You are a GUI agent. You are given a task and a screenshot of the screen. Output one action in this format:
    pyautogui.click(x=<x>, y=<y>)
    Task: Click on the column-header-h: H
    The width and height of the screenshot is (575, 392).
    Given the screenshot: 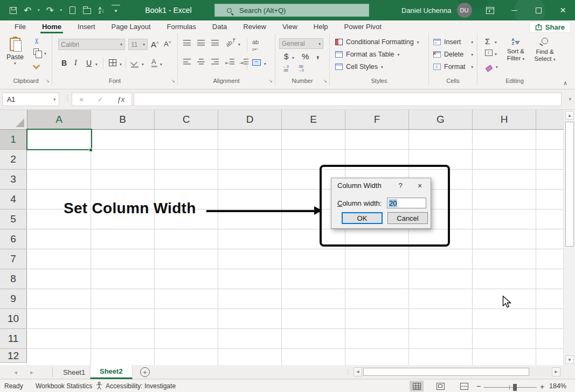 What is the action you would take?
    pyautogui.click(x=504, y=120)
    